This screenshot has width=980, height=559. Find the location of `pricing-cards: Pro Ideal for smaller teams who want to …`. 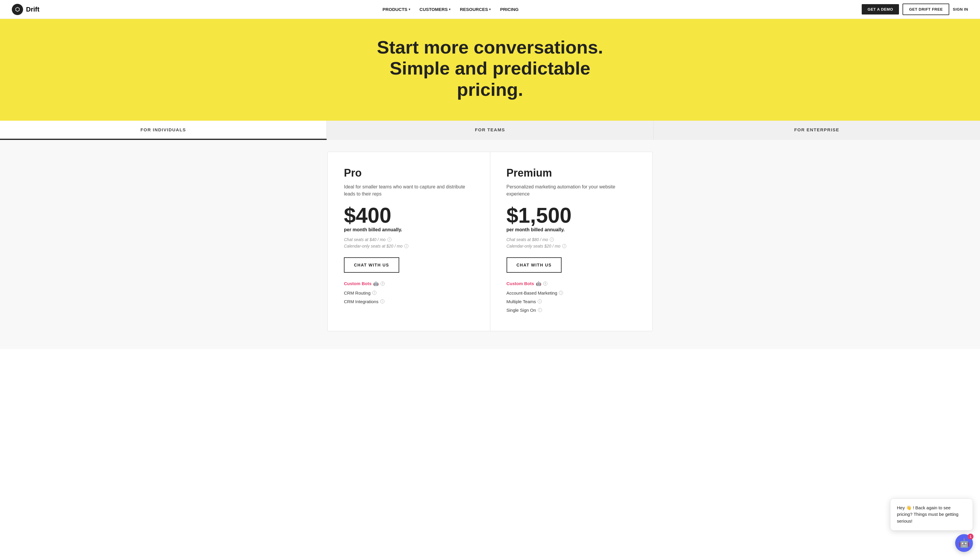

pricing-cards: Pro Ideal for smaller teams who want to … is located at coordinates (490, 241).